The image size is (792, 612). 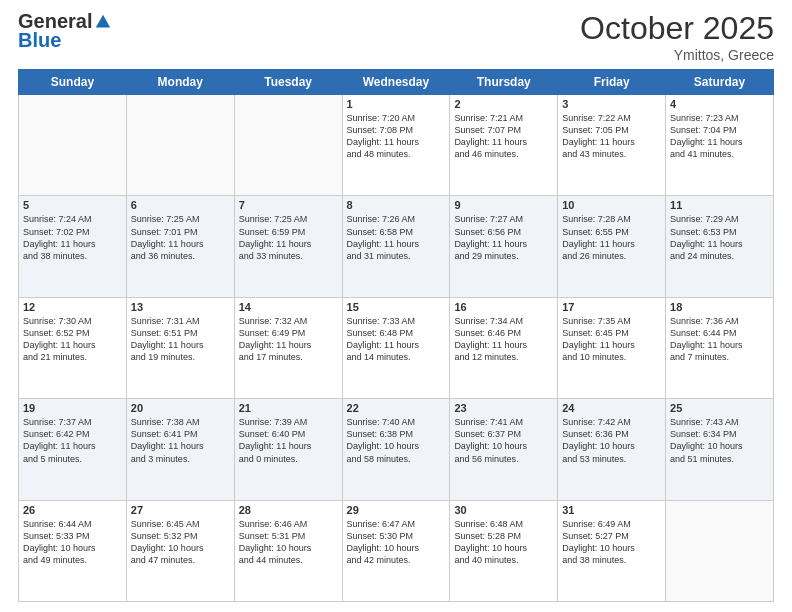 I want to click on day-info: Sunrise: 6:49 AMSunset: 5:27 PMDaylight:…, so click(x=612, y=542).